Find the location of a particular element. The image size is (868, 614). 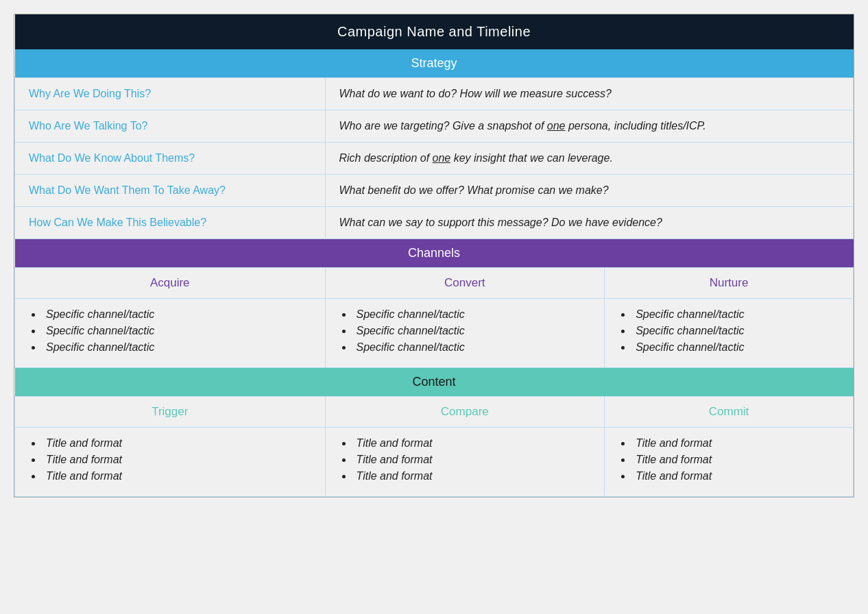

strategy-row-1: Why Are We Doing This? What do we want t… is located at coordinates (435, 95).